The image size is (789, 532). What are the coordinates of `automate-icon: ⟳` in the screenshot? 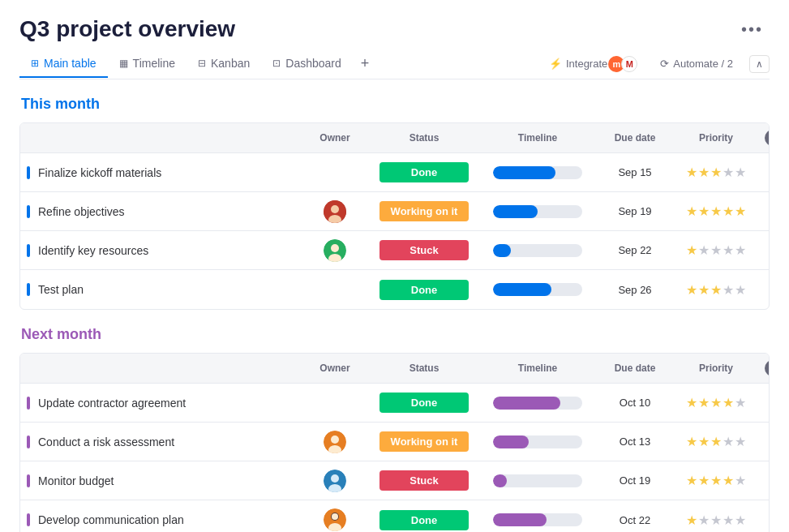 It's located at (665, 63).